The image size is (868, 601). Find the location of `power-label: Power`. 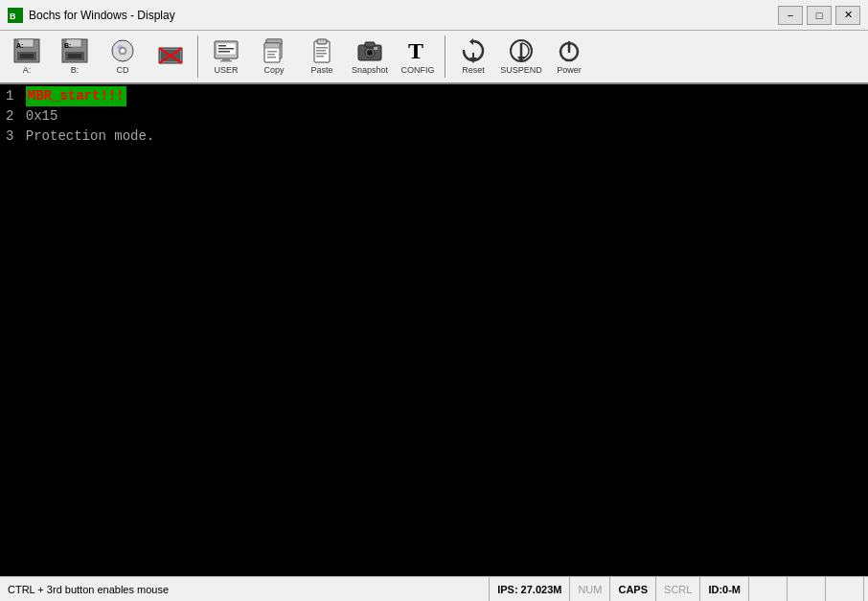

power-label: Power is located at coordinates (569, 71).